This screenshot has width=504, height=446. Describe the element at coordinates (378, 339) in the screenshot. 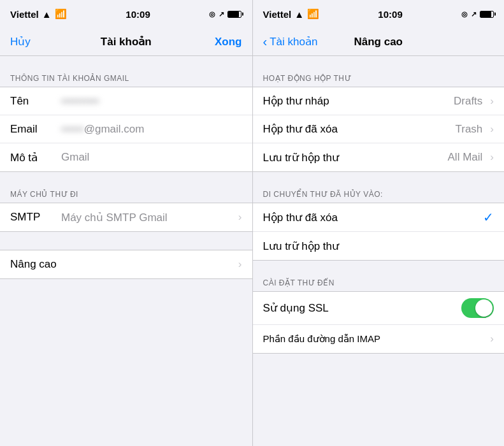

I see `list-item-imap-path: Phần đầu đường dẫn IMAP ›` at that location.